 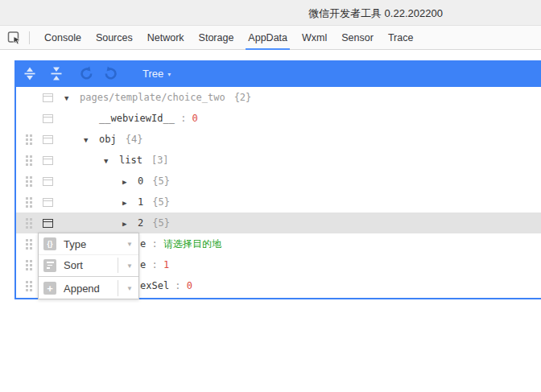 What do you see at coordinates (140, 223) in the screenshot?
I see `tree-key: 2` at bounding box center [140, 223].